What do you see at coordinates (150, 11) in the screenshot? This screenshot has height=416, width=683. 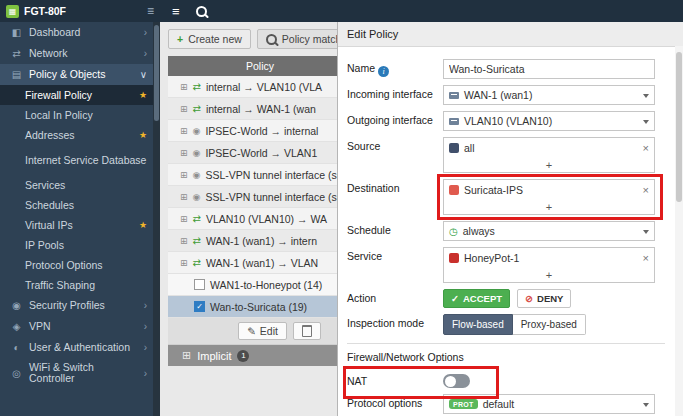 I see `sidebar-collapse-icon: ≡` at bounding box center [150, 11].